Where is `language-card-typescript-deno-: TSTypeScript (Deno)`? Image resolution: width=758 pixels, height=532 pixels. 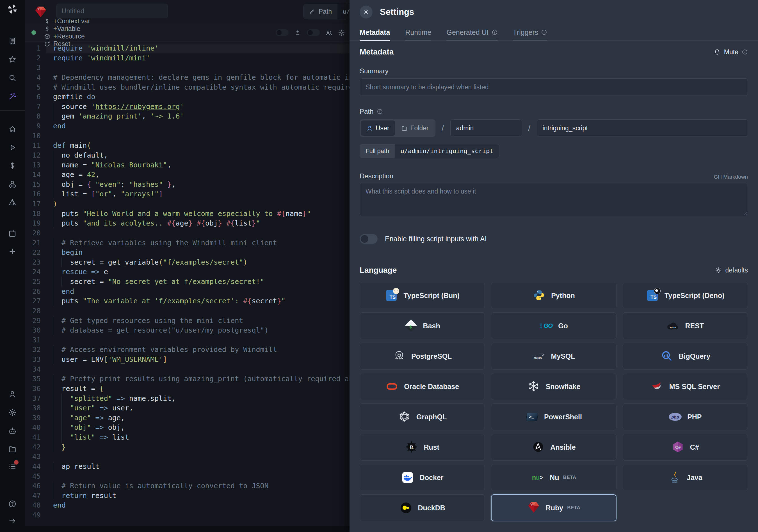
language-card-typescript-deno-: TSTypeScript (Deno) is located at coordinates (685, 296).